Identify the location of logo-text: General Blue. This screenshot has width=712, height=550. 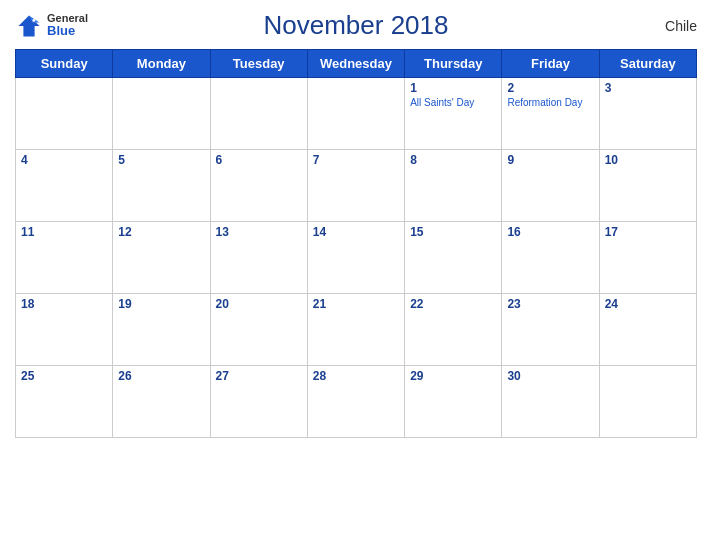
(68, 25).